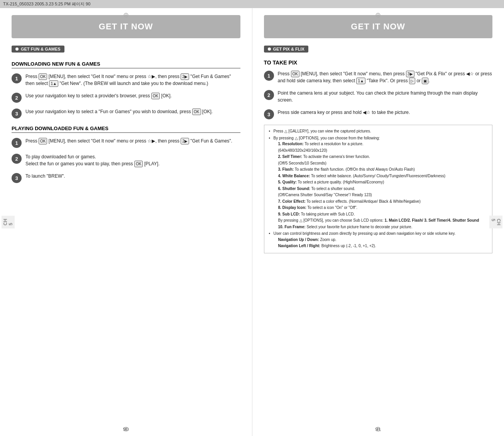  I want to click on right-section-badge: GET PIX & FLIX, so click(286, 49).